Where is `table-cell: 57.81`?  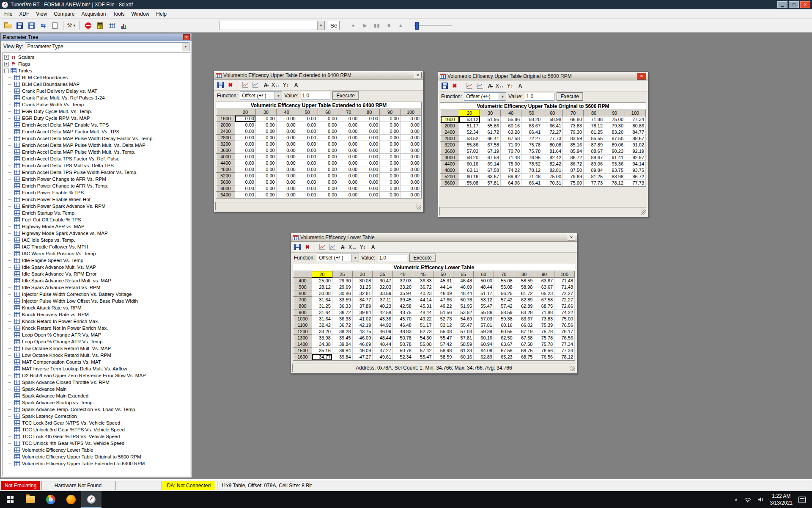
table-cell: 57.81 is located at coordinates (464, 338).